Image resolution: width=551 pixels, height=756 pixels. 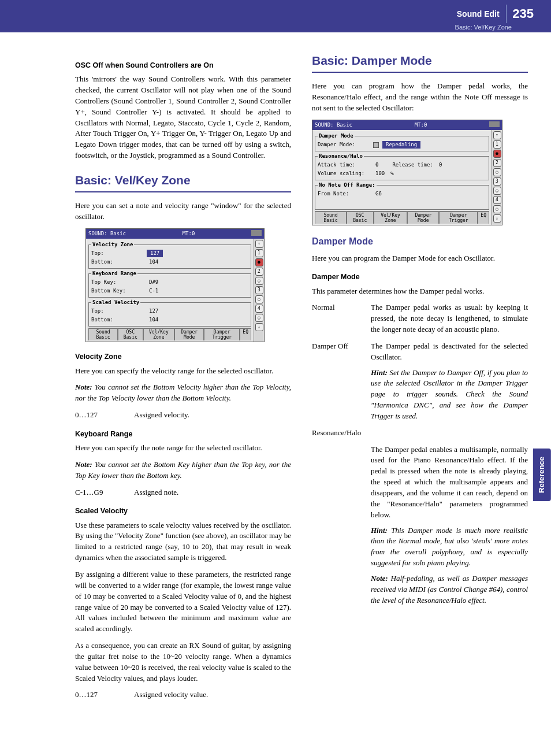 What do you see at coordinates (183, 393) in the screenshot?
I see `note-velocity-zone: Note: You cannot set the Bottom Velocity…` at bounding box center [183, 393].